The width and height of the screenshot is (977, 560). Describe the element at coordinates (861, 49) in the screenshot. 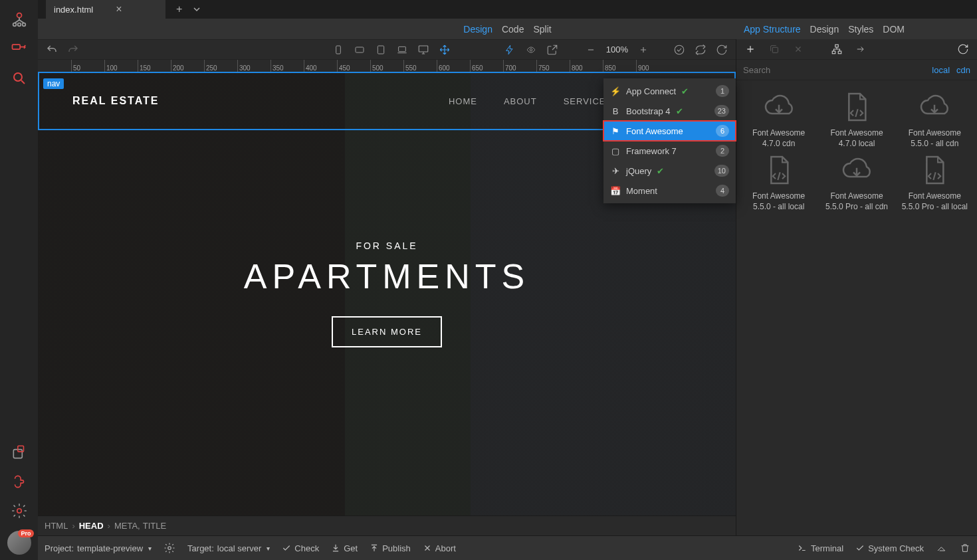

I see `export-icon` at that location.